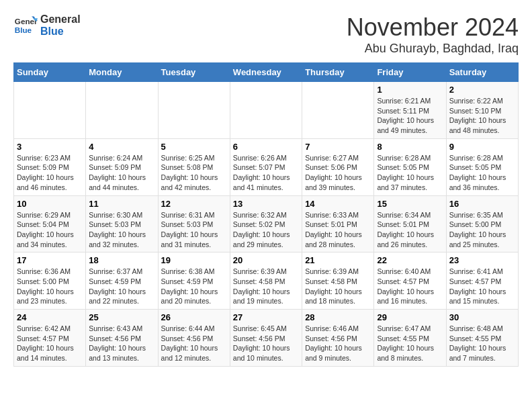 This screenshot has width=532, height=411. Describe the element at coordinates (433, 35) in the screenshot. I see `title-section: November 2024 Abu Ghurayb, Baghdad, Iraq` at that location.